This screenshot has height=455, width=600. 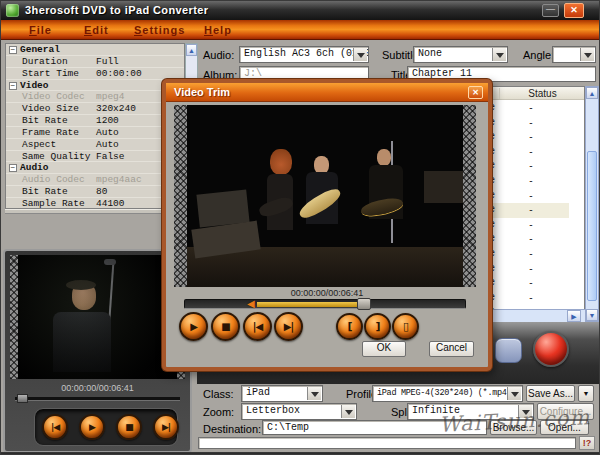 What do you see at coordinates (95, 109) in the screenshot?
I see `property-row: Video Size320x240` at bounding box center [95, 109].